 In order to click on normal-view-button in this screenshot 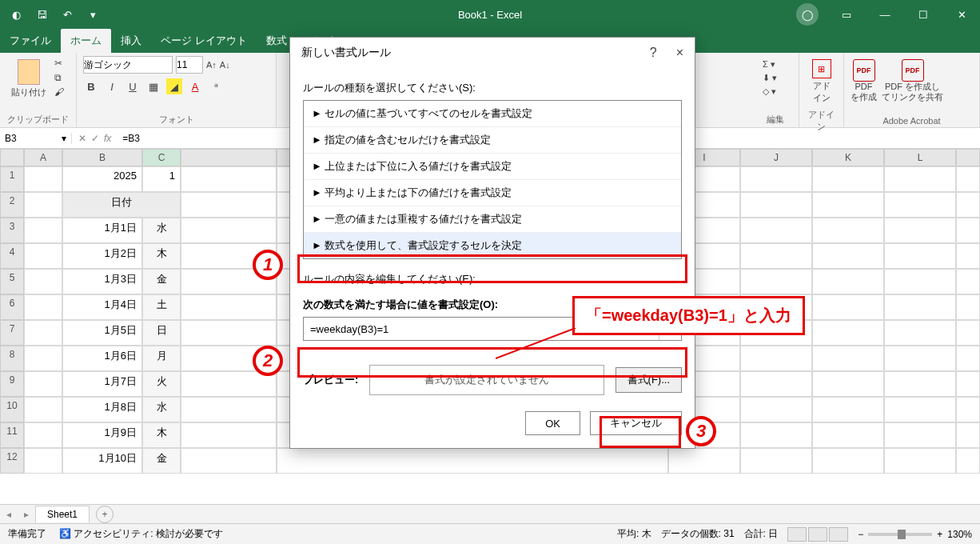, I will do `click(797, 534)`.